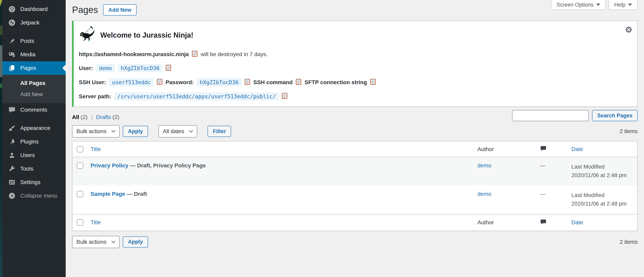  What do you see at coordinates (34, 83) in the screenshot?
I see `submenu-item-all-pages: All Pages` at bounding box center [34, 83].